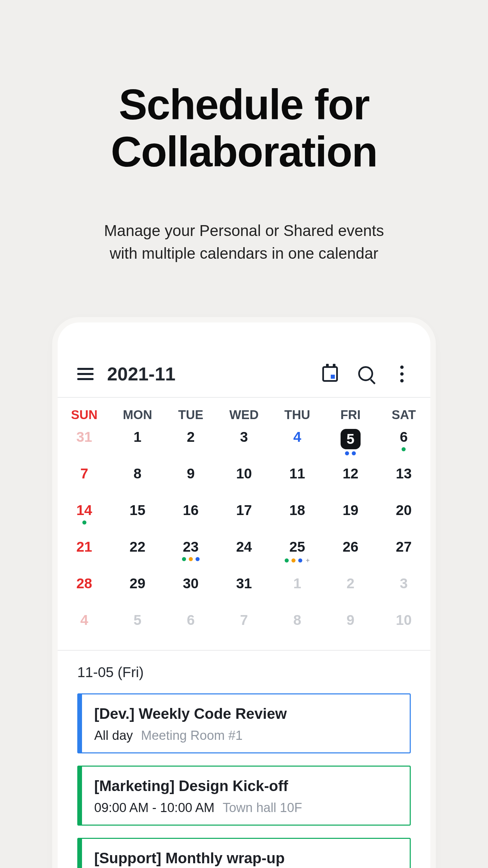 The height and width of the screenshot is (868, 488). I want to click on day-number: 24, so click(244, 547).